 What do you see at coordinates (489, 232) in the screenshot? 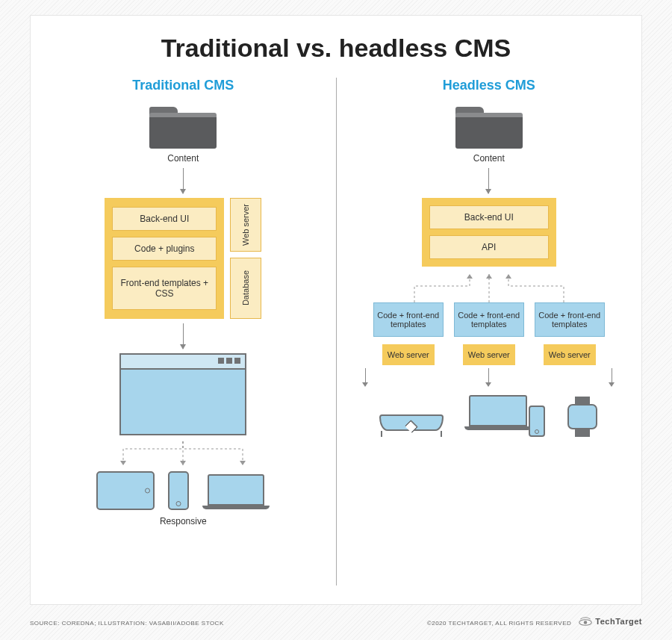
I see `headless-backend-box: Back-end UI API` at bounding box center [489, 232].